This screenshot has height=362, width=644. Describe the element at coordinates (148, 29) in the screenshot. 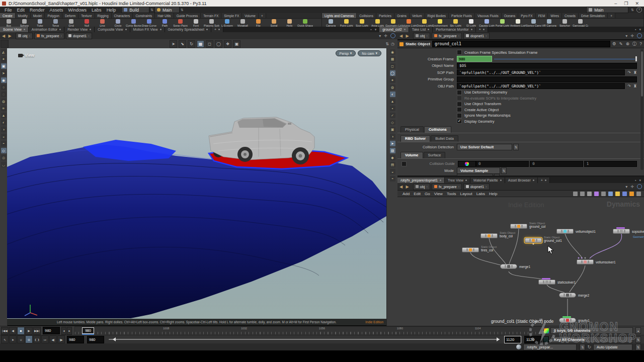

I see `pane-tab: Motion FX View` at that location.